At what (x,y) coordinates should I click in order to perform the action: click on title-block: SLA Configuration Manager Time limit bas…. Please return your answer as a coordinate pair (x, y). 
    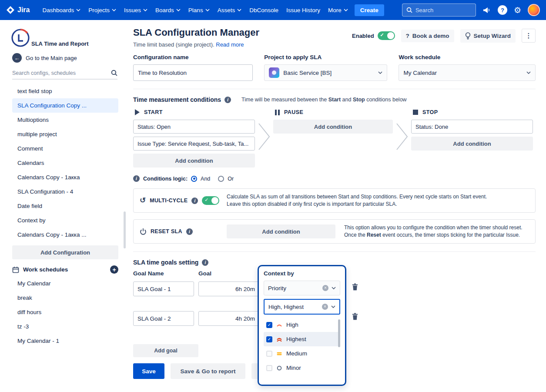
    Looking at the image, I should click on (196, 37).